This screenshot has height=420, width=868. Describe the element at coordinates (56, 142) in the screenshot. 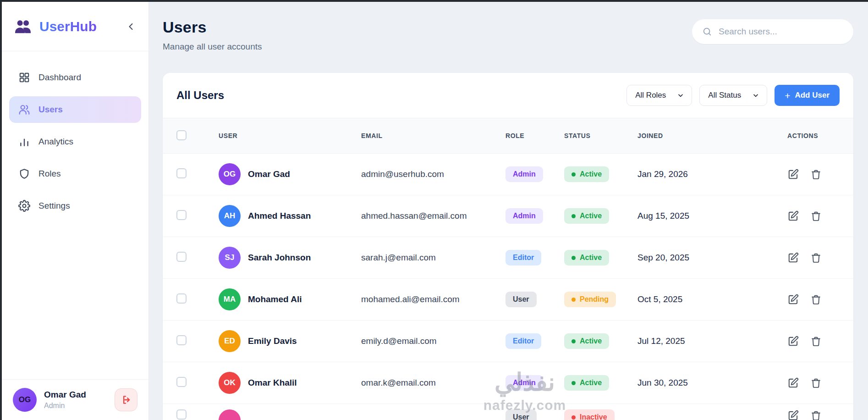

I see `sidebar-item-label: Analytics` at that location.